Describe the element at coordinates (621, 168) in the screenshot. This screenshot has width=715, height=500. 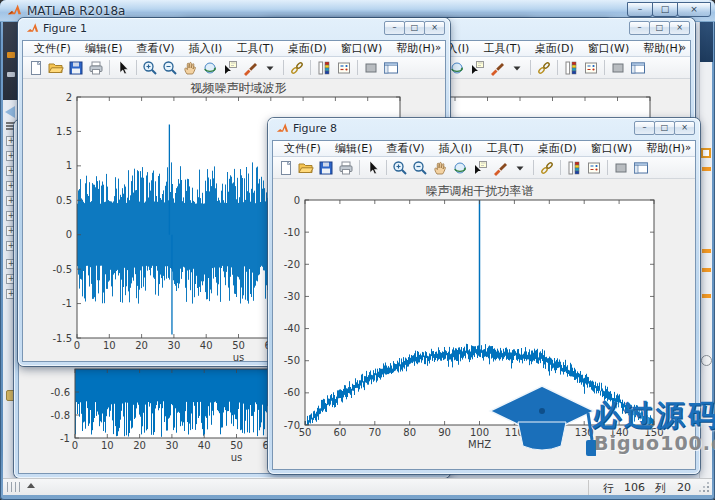
I see `hide-plot-tools-icon` at that location.